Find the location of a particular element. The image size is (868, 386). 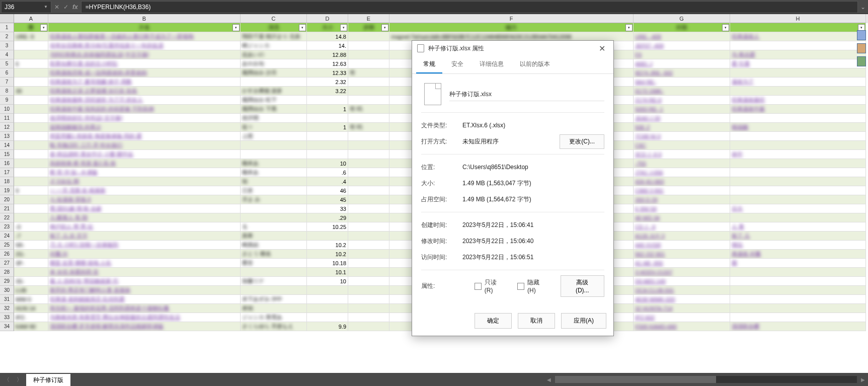

advanced-button: 高级(D)... is located at coordinates (583, 286).